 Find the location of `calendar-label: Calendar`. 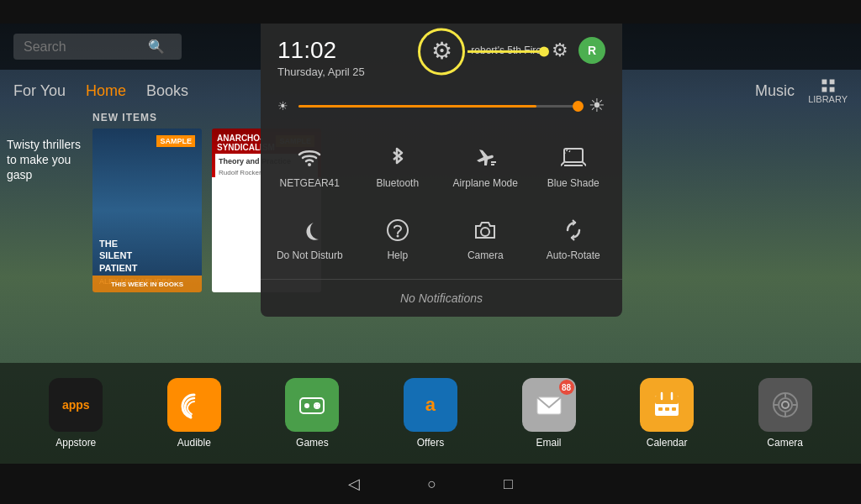

calendar-label: Calendar is located at coordinates (668, 443).